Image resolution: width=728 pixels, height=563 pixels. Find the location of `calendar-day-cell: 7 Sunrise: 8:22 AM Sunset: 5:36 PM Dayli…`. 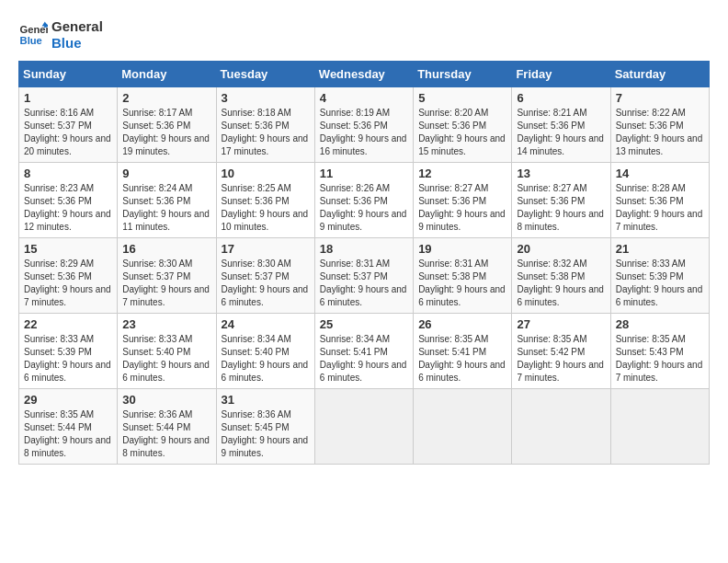

calendar-day-cell: 7 Sunrise: 8:22 AM Sunset: 5:36 PM Dayli… is located at coordinates (660, 125).